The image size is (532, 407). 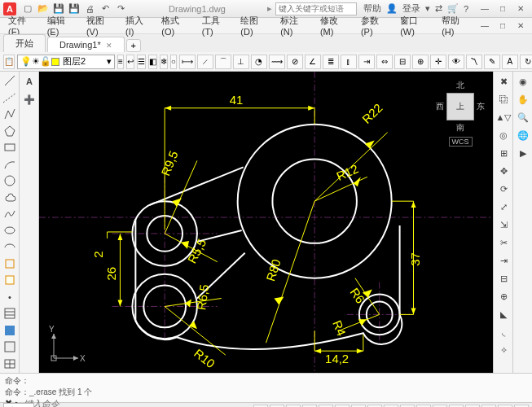 I want to click on chamfer-icon: ◣, so click(x=503, y=314).